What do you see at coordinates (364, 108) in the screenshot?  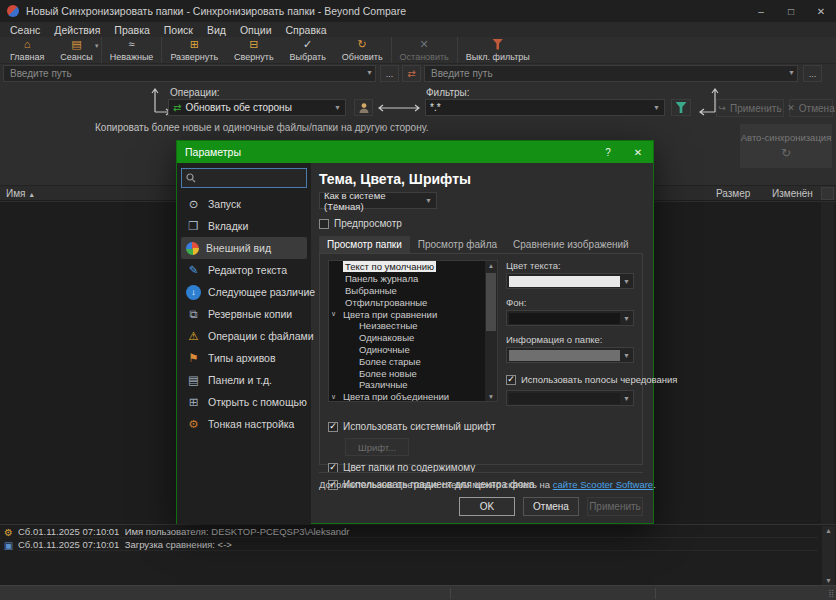 I see `user-rules-button` at bounding box center [364, 108].